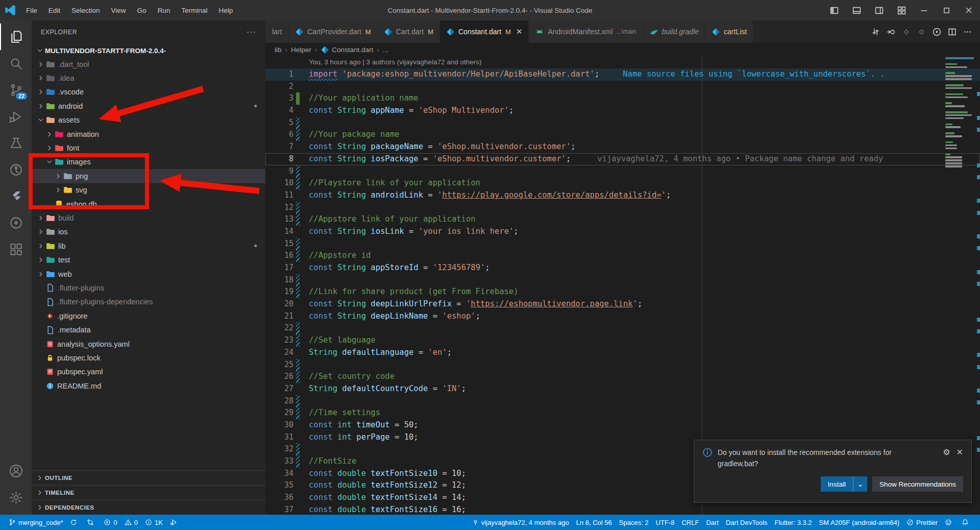 The width and height of the screenshot is (980, 530). I want to click on encoding: UTF-8, so click(666, 522).